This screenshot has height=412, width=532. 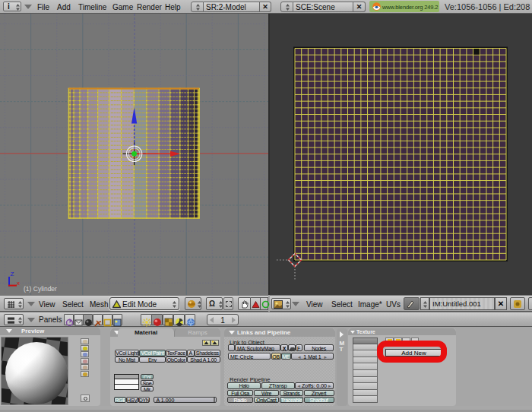 I want to click on svg-text: (1) Cylinder, so click(x=40, y=289).